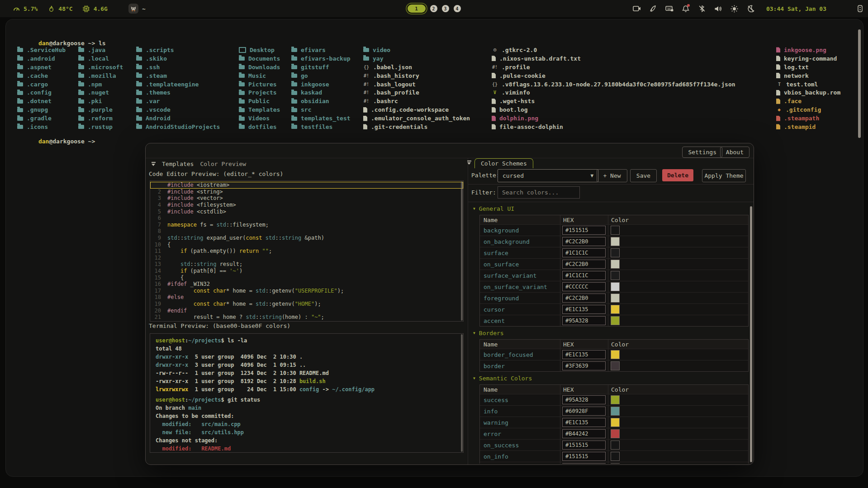 This screenshot has height=488, width=868. Describe the element at coordinates (612, 175) in the screenshot. I see `new-palette-button: + New` at that location.